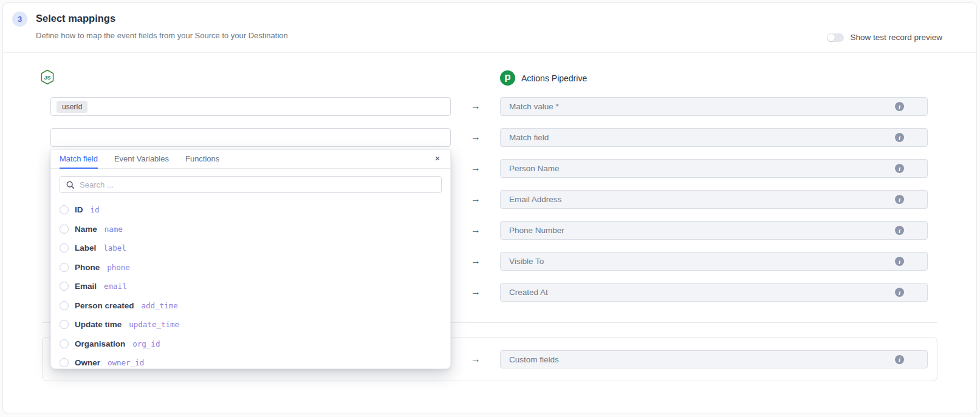 The width and height of the screenshot is (980, 417). What do you see at coordinates (75, 18) in the screenshot?
I see `page-title: Select mappings` at bounding box center [75, 18].